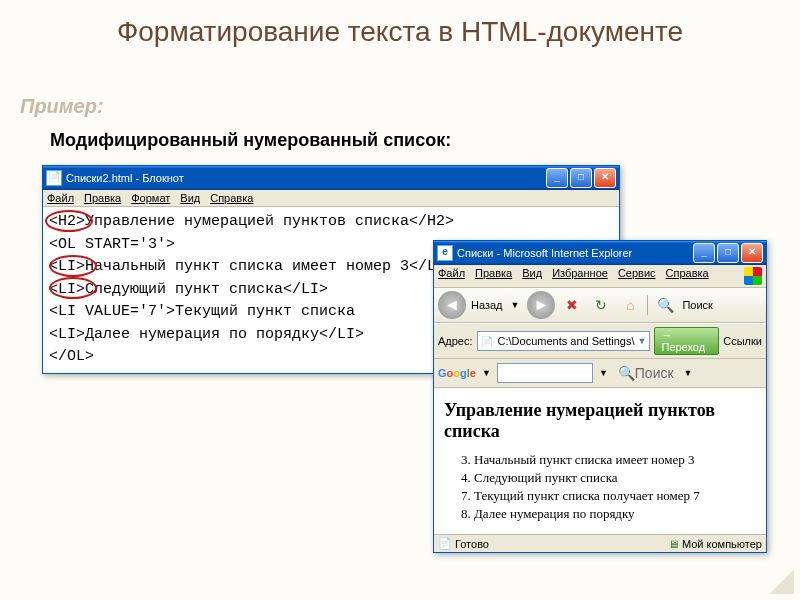  I want to click on numbered-list: Начальный пункт списка имеет номер 3 Сле…, so click(600, 487).